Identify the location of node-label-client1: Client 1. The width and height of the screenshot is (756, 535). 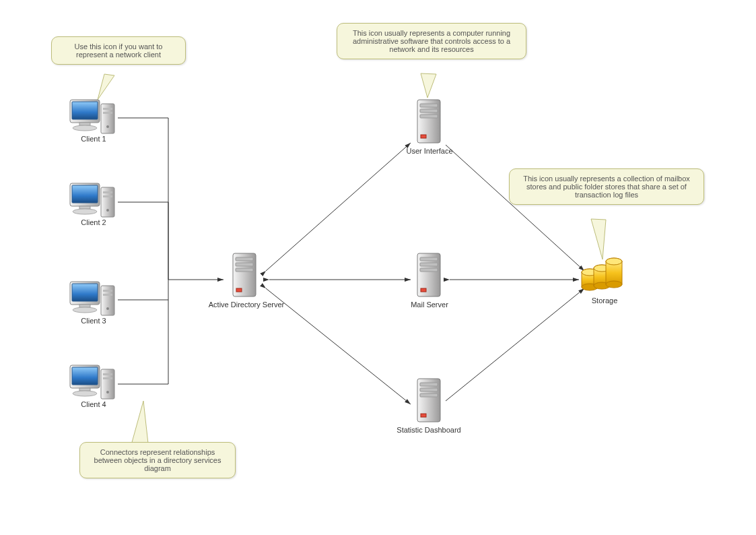
(94, 139).